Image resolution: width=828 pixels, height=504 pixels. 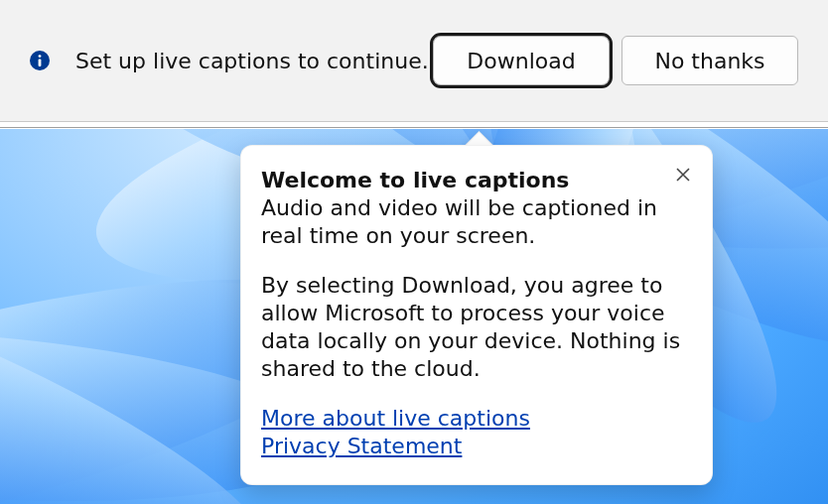 I want to click on privacy-statement-link: Privacy Statement, so click(x=361, y=446).